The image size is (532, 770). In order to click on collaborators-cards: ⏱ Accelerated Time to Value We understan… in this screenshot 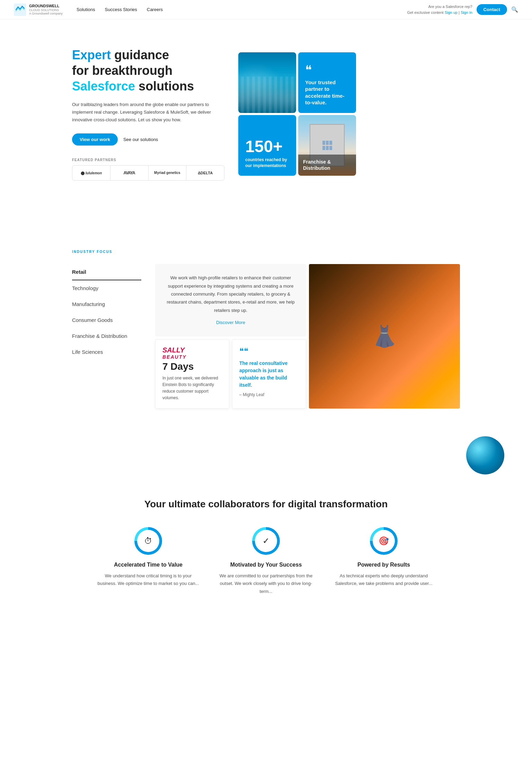, I will do `click(266, 561)`.